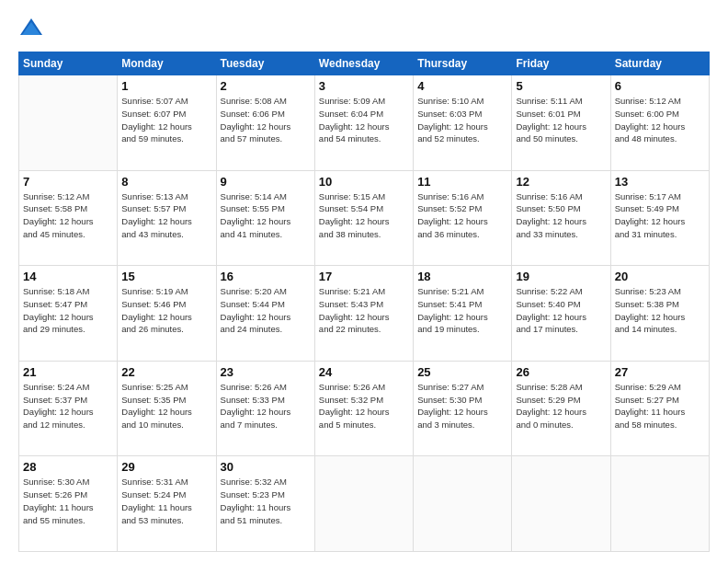 This screenshot has height=563, width=728. Describe the element at coordinates (266, 120) in the screenshot. I see `day-info: Sunrise: 5:08 AM Sunset: 6:06 PM Dayligh…` at that location.